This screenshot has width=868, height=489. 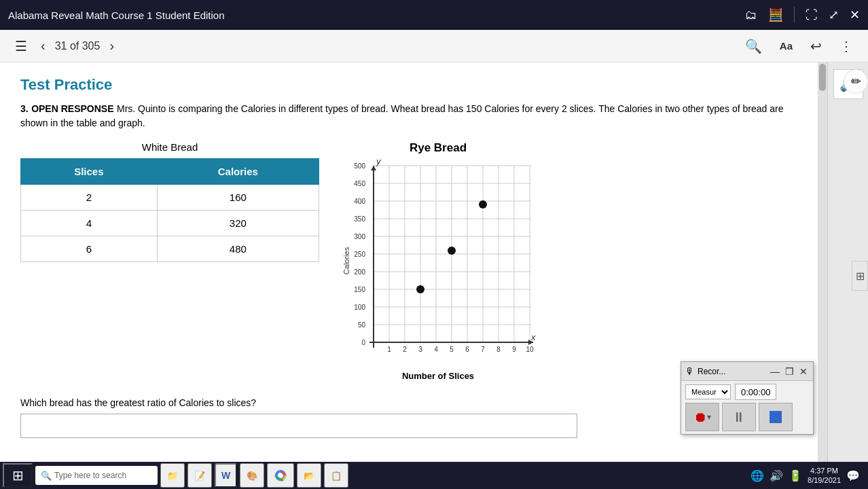 What do you see at coordinates (747, 398) in the screenshot?
I see `recorder-widget: 🎙 Recor... — ❐ ✕ Measur 0:00:00 ⏺ ▾` at bounding box center [747, 398].